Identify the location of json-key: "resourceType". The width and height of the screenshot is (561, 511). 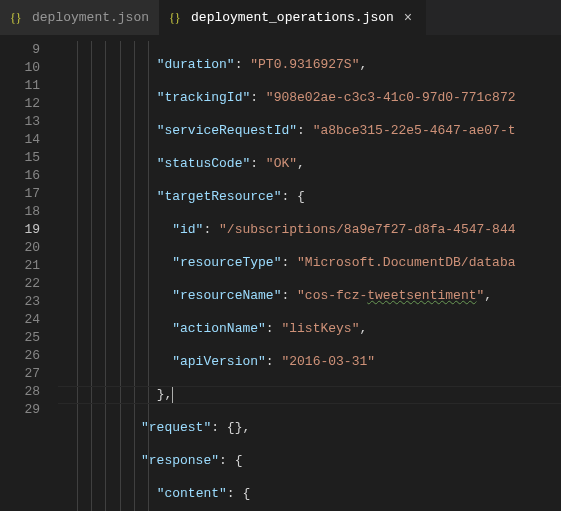
(226, 262).